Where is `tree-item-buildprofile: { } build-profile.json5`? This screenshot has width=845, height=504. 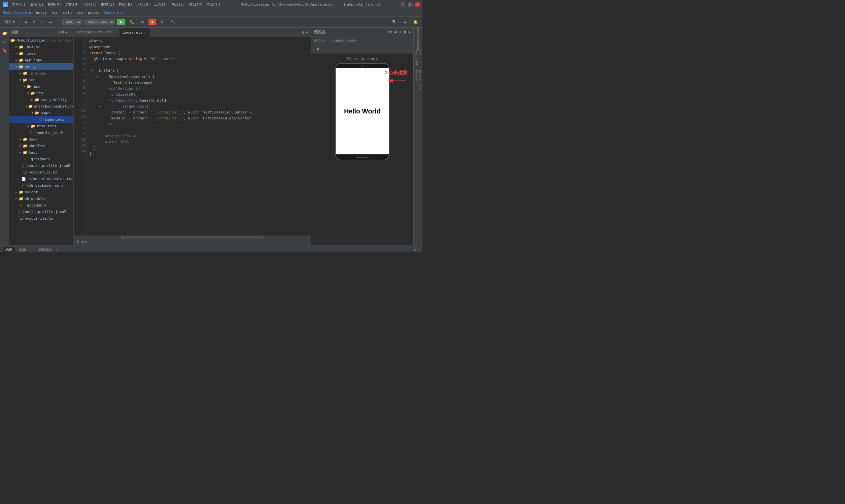 tree-item-buildprofile: { } build-profile.json5 is located at coordinates (41, 166).